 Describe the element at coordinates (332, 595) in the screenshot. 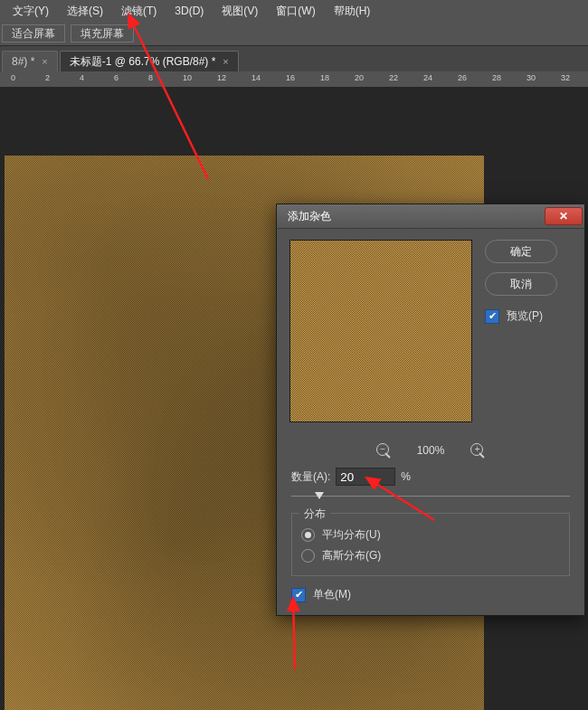

I see `monochrome-label: 单色(M)` at that location.